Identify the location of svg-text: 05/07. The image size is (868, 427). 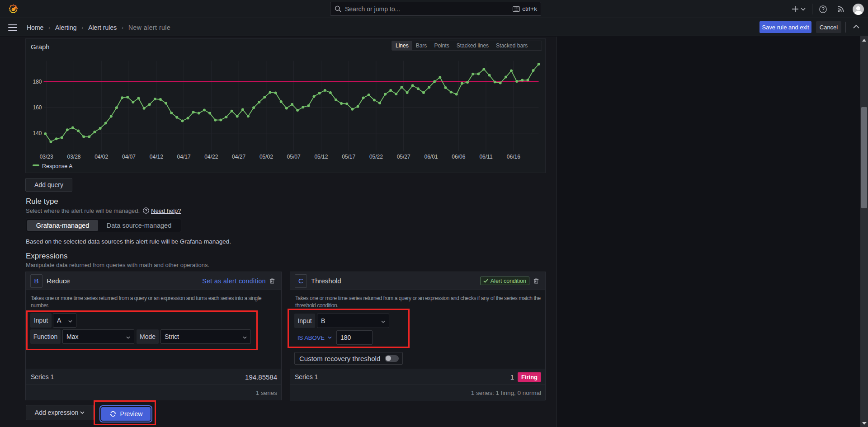
(294, 157).